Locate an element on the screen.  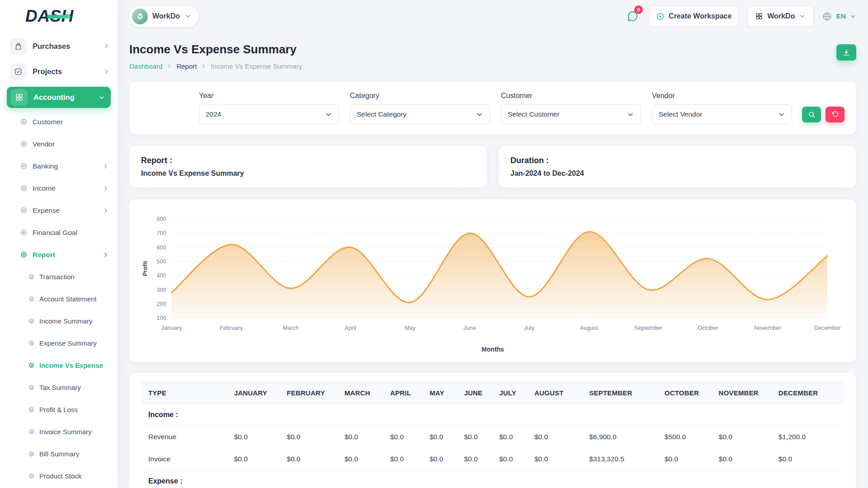
category-label: Category is located at coordinates (420, 96).